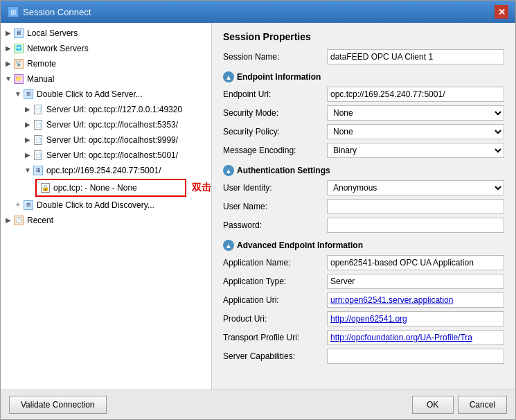 This screenshot has width=516, height=420. What do you see at coordinates (106, 205) in the screenshot?
I see `tree-item-add-discovery: + ⊞ Double Click to Add Discovery...` at bounding box center [106, 205].